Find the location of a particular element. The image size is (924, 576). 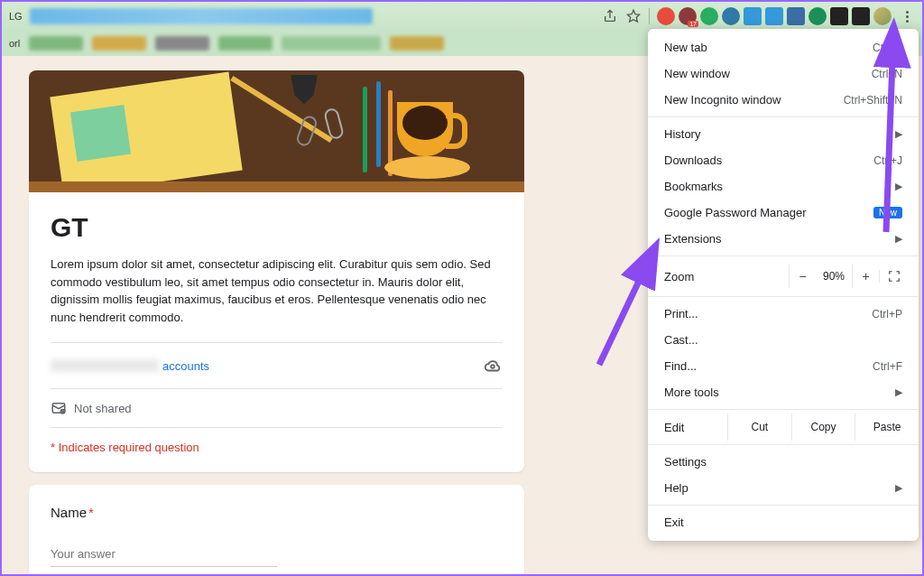

star-icon is located at coordinates (633, 16).